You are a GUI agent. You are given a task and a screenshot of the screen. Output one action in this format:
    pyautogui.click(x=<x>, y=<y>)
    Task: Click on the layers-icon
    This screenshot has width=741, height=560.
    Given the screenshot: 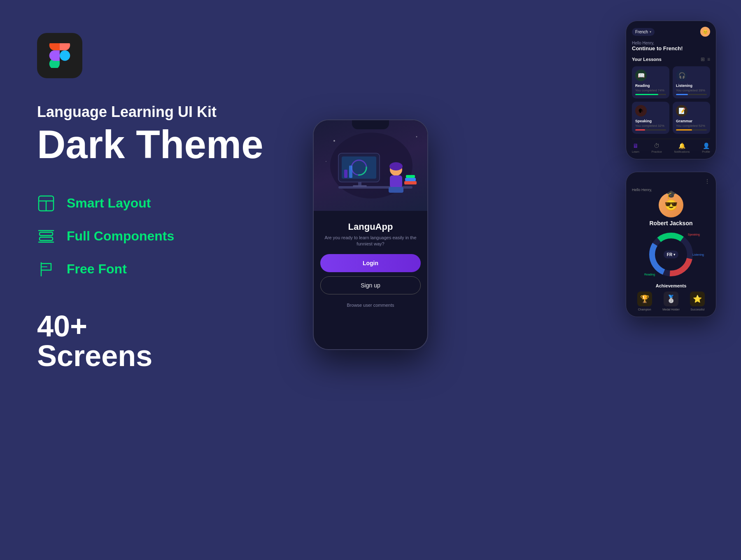 What is the action you would take?
    pyautogui.click(x=46, y=236)
    